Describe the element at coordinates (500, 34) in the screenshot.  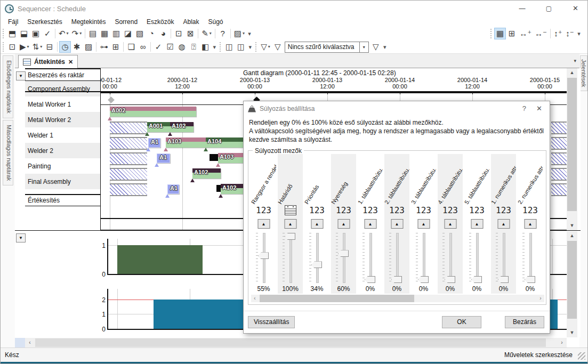
I see `grid-on-icon: ▦` at that location.